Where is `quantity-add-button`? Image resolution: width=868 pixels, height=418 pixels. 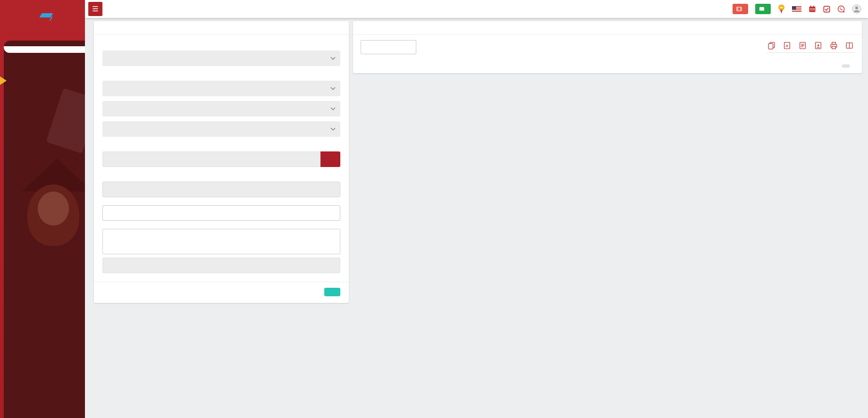 quantity-add-button is located at coordinates (330, 159).